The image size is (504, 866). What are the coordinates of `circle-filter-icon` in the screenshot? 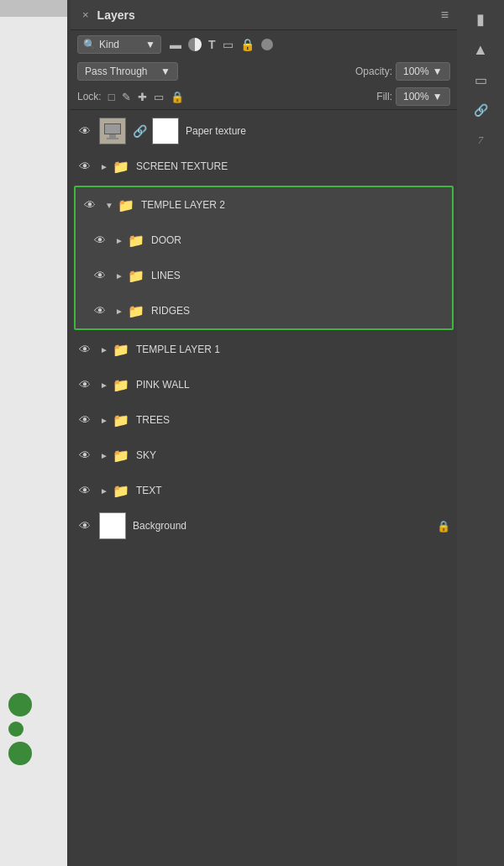 It's located at (267, 45).